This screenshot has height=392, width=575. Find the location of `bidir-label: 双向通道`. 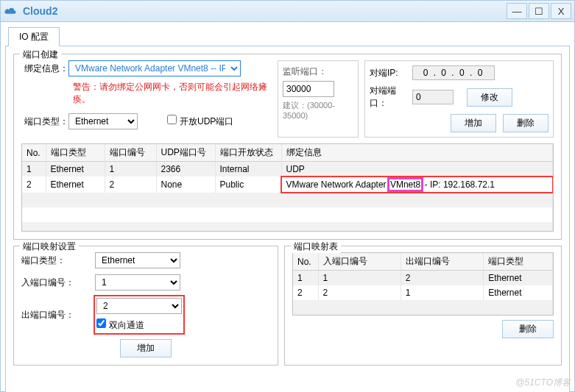

bidir-label: 双向通道 is located at coordinates (127, 325).